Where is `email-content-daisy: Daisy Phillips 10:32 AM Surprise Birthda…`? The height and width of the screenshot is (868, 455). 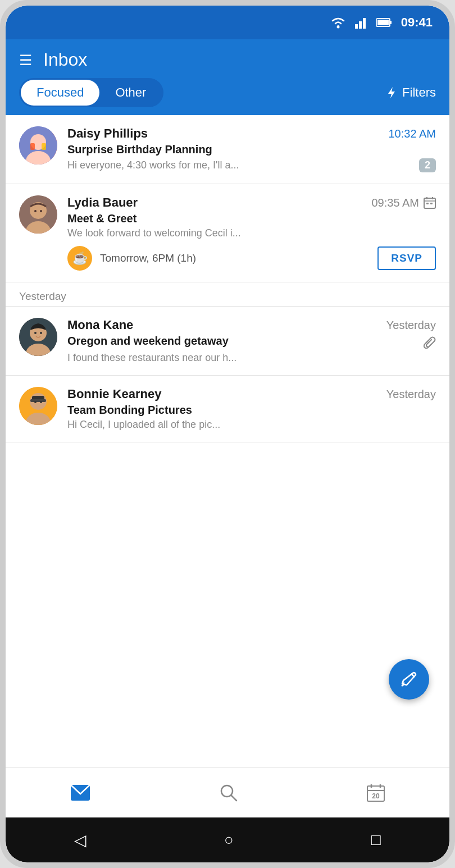
email-content-daisy: Daisy Phillips 10:32 AM Surprise Birthda… is located at coordinates (252, 149).